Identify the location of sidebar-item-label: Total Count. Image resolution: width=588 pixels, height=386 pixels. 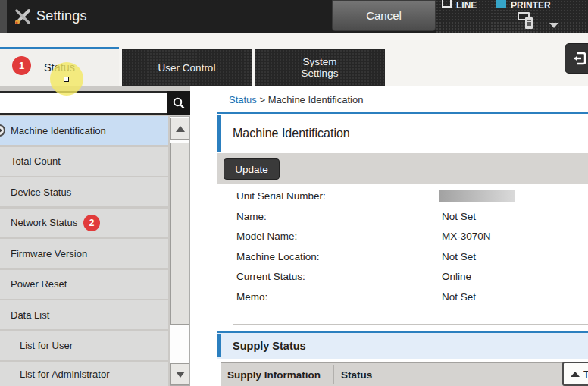
(36, 161).